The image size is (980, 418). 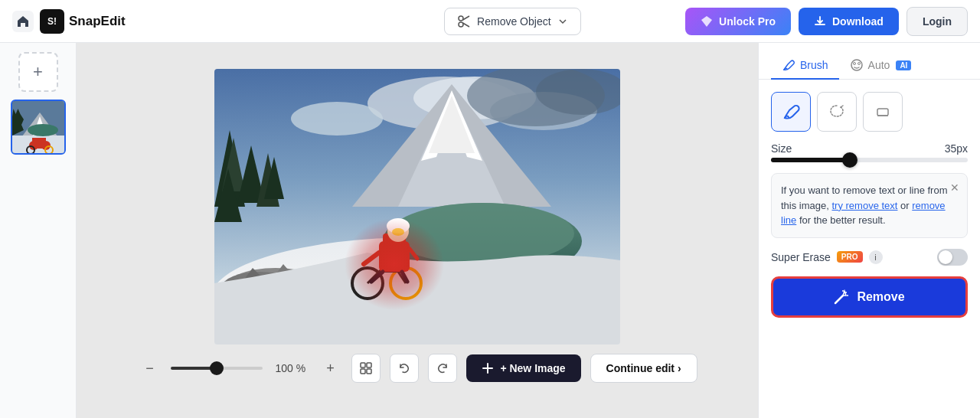 What do you see at coordinates (837, 112) in the screenshot?
I see `lasso-tool-button` at bounding box center [837, 112].